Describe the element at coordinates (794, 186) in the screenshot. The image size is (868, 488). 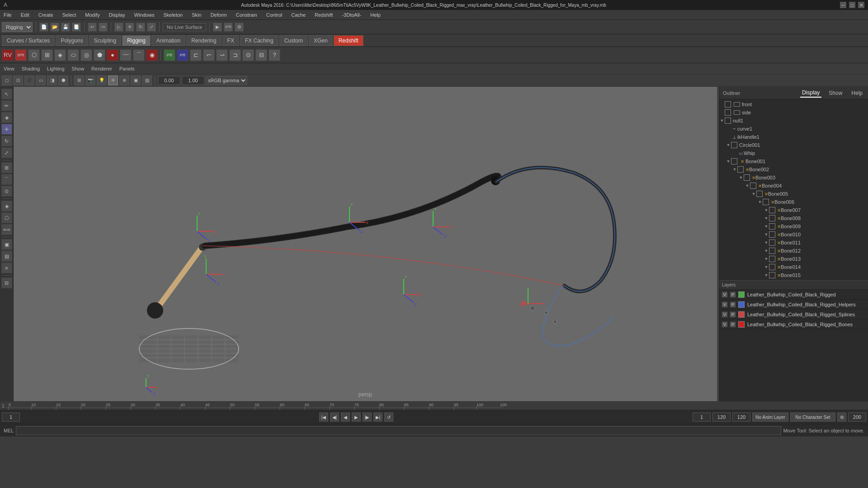
I see `tree-item-Bone004: ▼ ✕ Bone004` at that location.